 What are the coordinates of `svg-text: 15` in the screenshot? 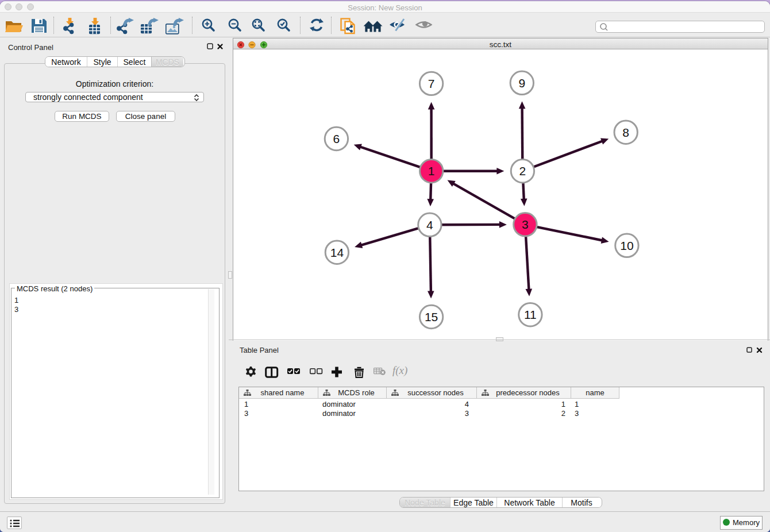 It's located at (431, 317).